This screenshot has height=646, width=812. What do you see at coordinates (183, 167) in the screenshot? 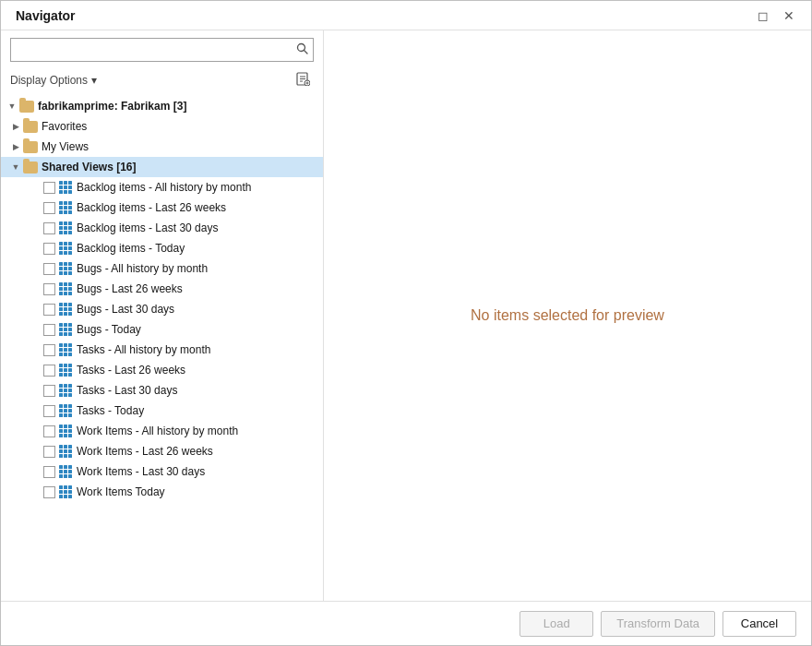
I see `shared-views-label: Shared Views [16]` at bounding box center [183, 167].